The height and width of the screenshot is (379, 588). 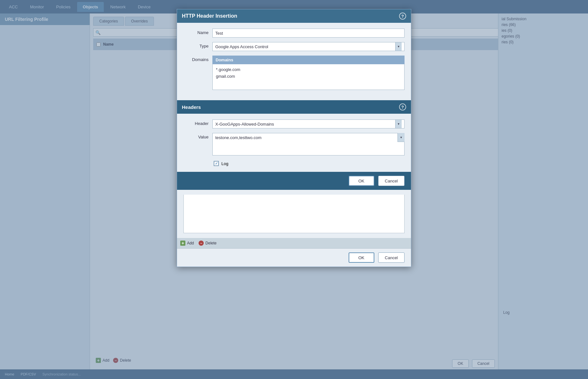 I want to click on header-select: X-GooGApps-Allowed-Domains, so click(x=308, y=124).